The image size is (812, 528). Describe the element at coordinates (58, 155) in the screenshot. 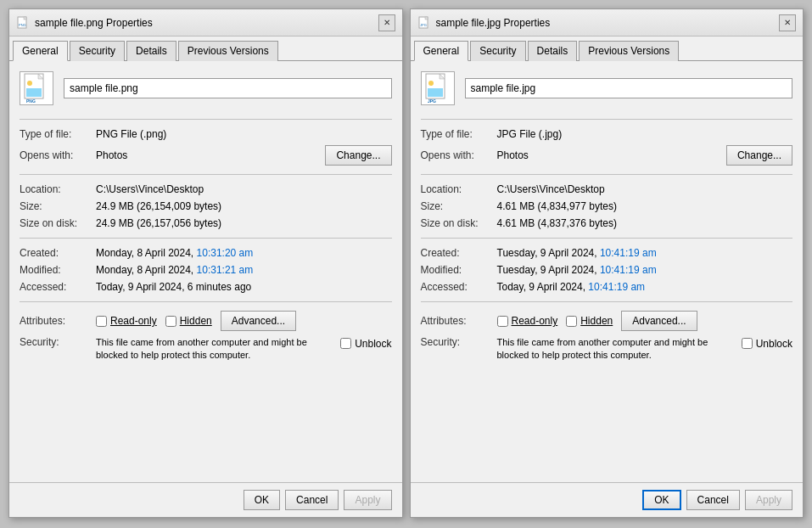

I see `opens-with-label-png: Opens with:` at that location.